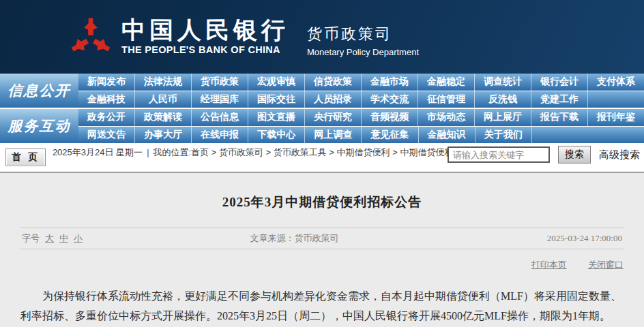 Image resolution: width=644 pixels, height=327 pixels. I want to click on nav-item: 信贷政策, so click(333, 82).